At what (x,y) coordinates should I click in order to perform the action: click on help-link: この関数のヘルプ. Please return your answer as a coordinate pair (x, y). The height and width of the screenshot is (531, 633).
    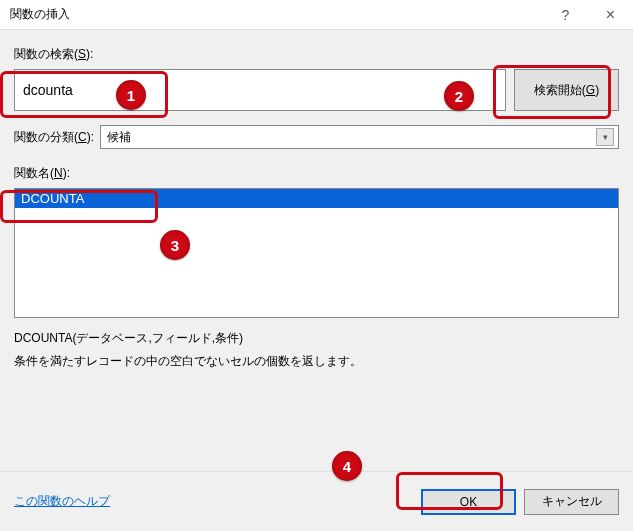
    Looking at the image, I should click on (62, 502).